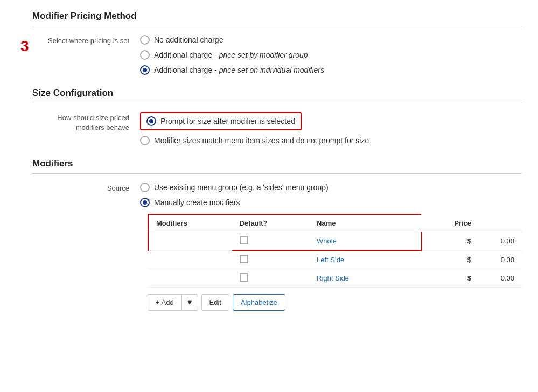 This screenshot has height=392, width=538. I want to click on pricing-label: Select where pricing is set, so click(86, 40).